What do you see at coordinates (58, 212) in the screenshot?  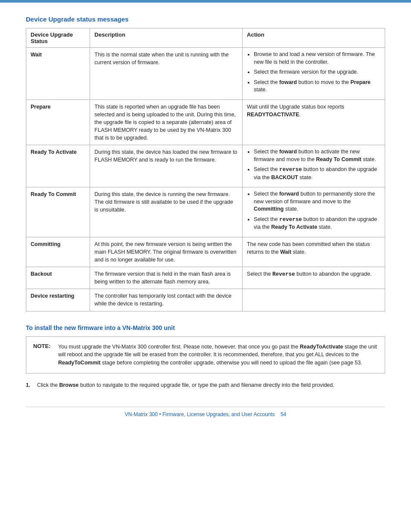 I see `status-ready-commit: Ready To Commit` at bounding box center [58, 212].